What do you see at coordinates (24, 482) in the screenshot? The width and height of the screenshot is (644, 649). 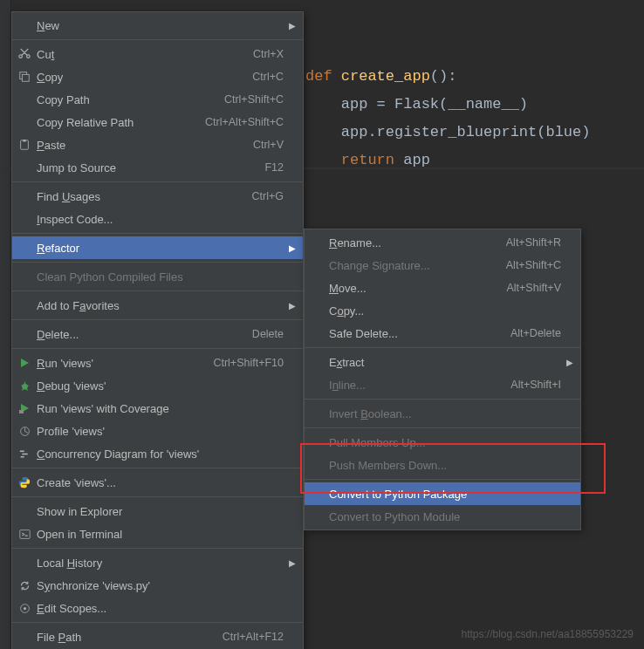 I see `python-icon` at bounding box center [24, 482].